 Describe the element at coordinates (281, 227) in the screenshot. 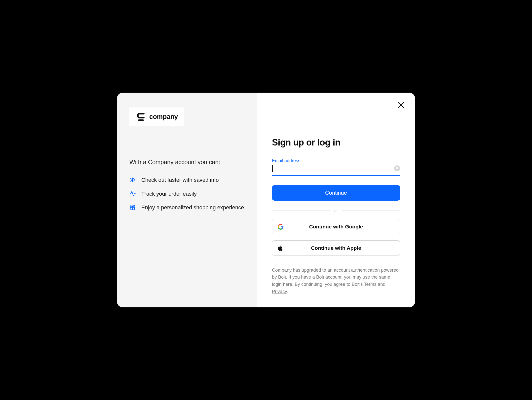

I see `google-icon` at that location.